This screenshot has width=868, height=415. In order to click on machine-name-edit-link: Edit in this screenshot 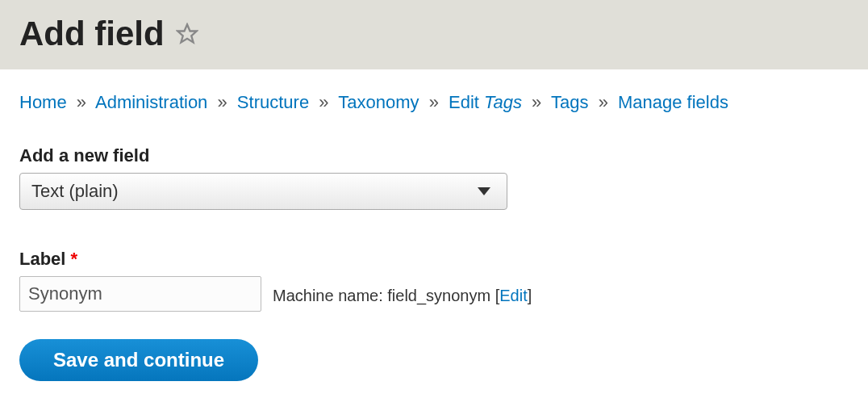, I will do `click(513, 296)`.